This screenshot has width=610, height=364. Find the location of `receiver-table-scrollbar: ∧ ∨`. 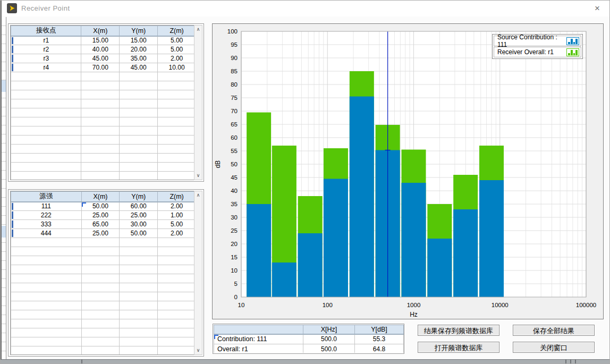

receiver-table-scrollbar: ∧ ∨ is located at coordinates (198, 103).